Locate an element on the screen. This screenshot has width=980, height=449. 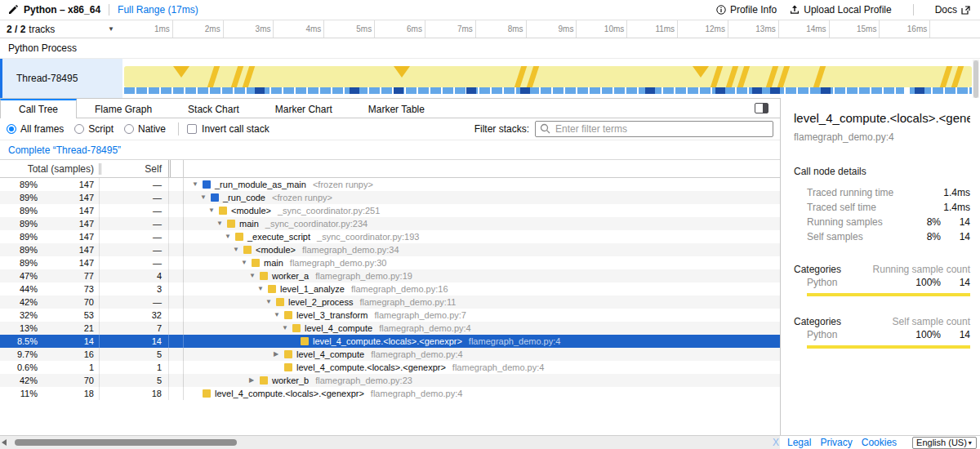
column-header-self: Self is located at coordinates (134, 169).